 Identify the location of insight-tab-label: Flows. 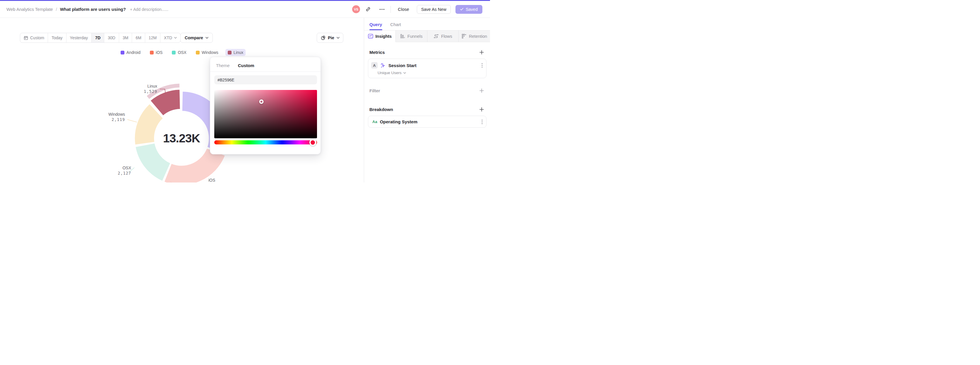
(447, 37).